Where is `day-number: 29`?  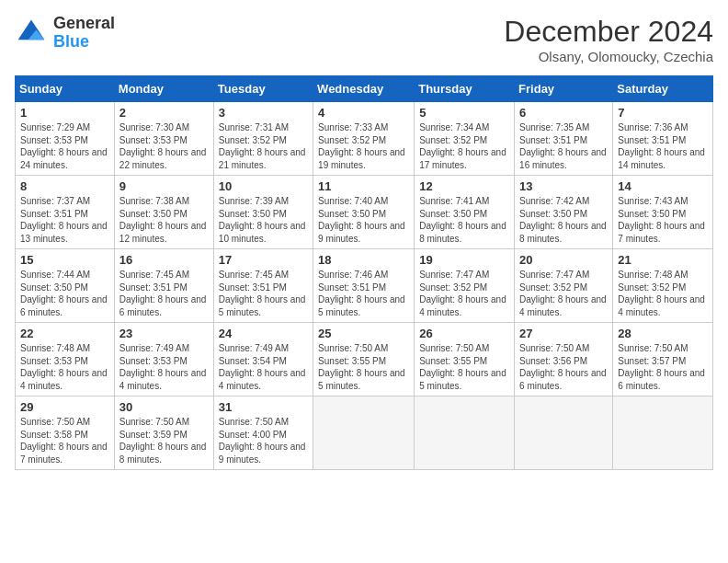
day-number: 29 is located at coordinates (64, 407).